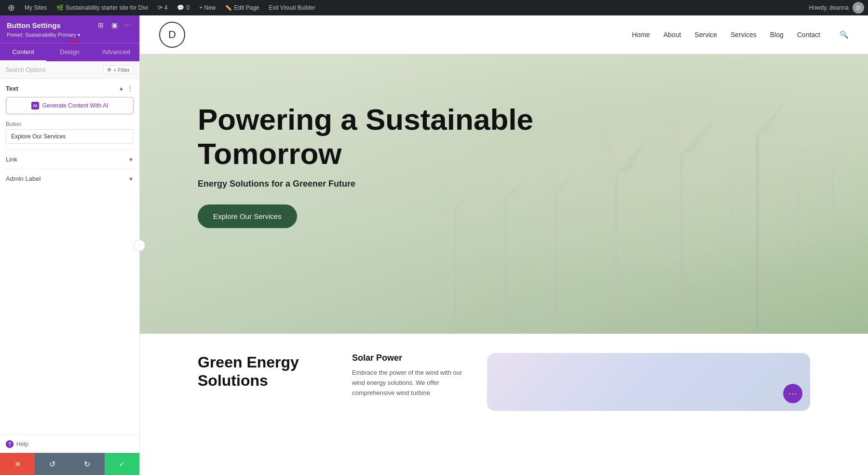 The width and height of the screenshot is (868, 475). What do you see at coordinates (69, 178) in the screenshot?
I see `admin-label-section: Admin Label ▼` at bounding box center [69, 178].